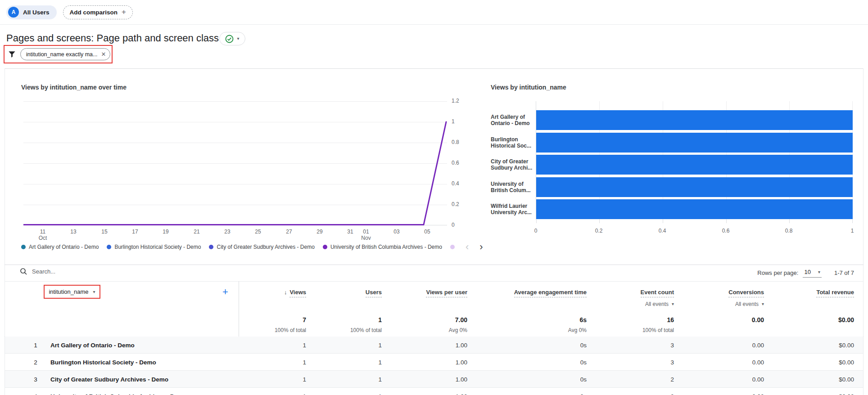 This screenshot has height=395, width=868. What do you see at coordinates (197, 232) in the screenshot?
I see `x-axis-tick: 21` at bounding box center [197, 232].